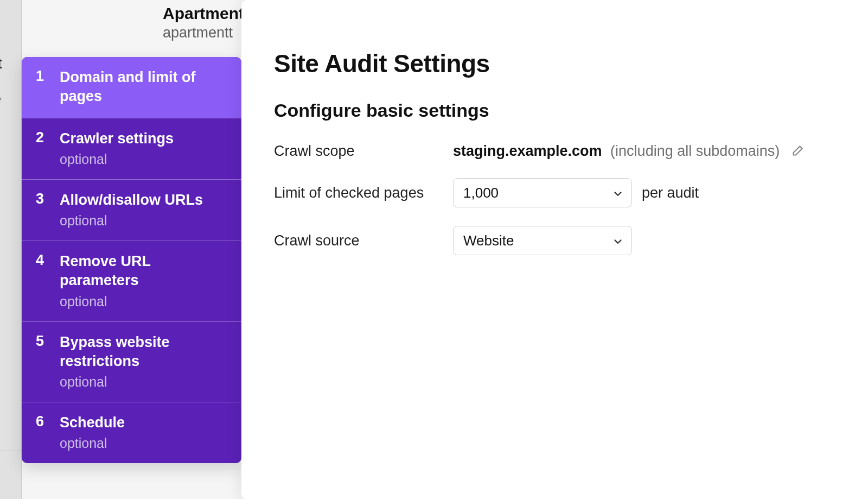 This screenshot has width=868, height=499. Describe the element at coordinates (554, 151) in the screenshot. I see `row-crawl-scope: Crawl scope staging.example.com (includi…` at that location.